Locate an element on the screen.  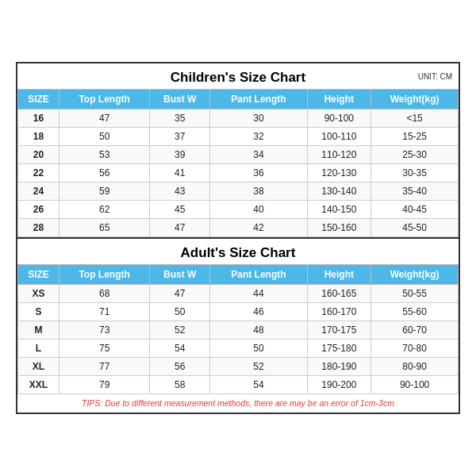
table-row: 28 65 47 42 150-160 45-50 is located at coordinates (238, 228).